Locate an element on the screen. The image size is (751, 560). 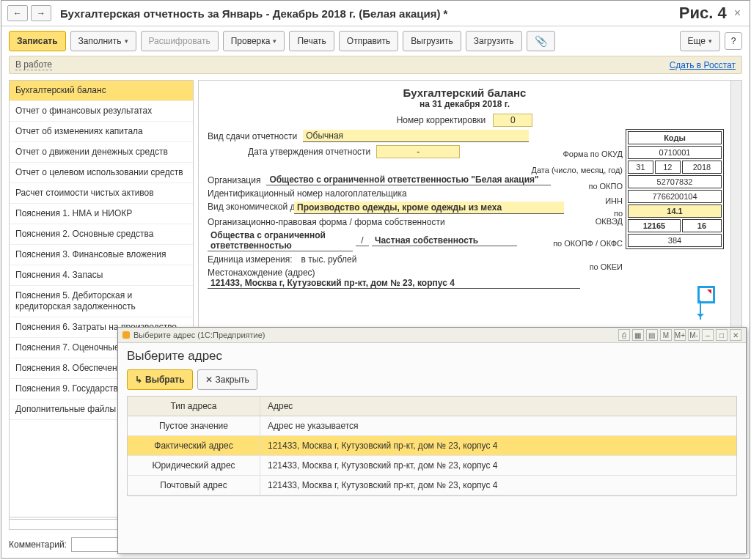
inn-code: 7766200104 is located at coordinates (675, 196).